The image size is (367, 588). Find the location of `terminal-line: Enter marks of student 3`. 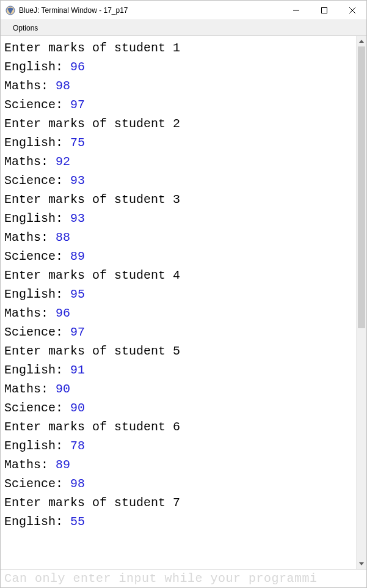

terminal-line: Enter marks of student 3 is located at coordinates (179, 199).